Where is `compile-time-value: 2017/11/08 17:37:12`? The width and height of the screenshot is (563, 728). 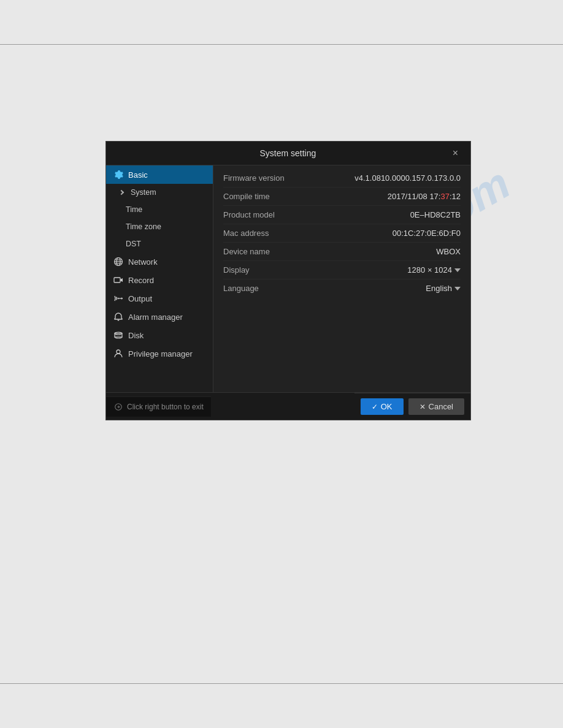 compile-time-value: 2017/11/08 17:37:12 is located at coordinates (424, 196).